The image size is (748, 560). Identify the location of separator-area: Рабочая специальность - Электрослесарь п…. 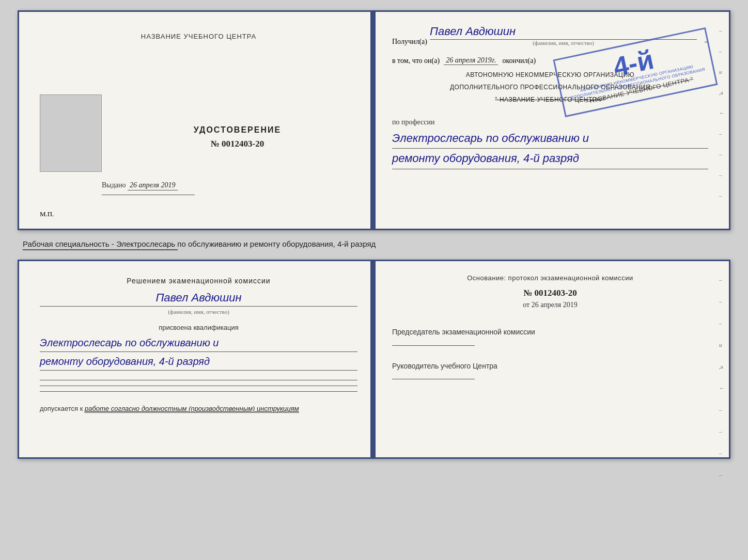
(374, 245).